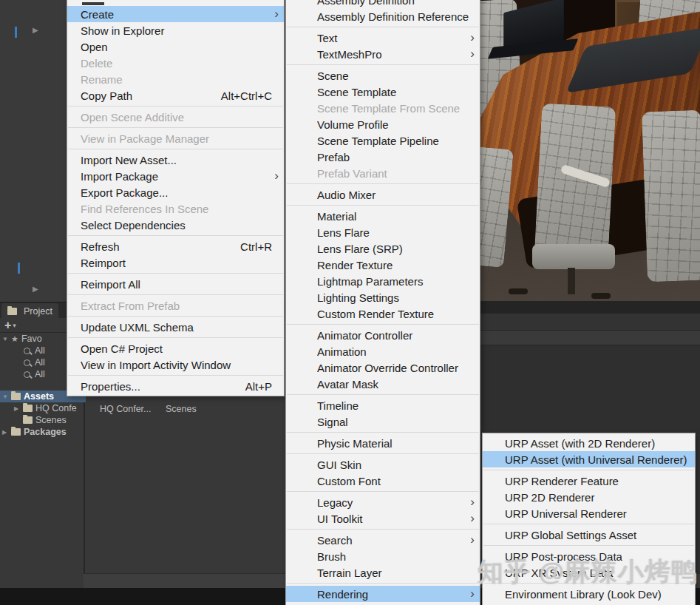  I want to click on menu-item-timeline: Timeline, so click(383, 405).